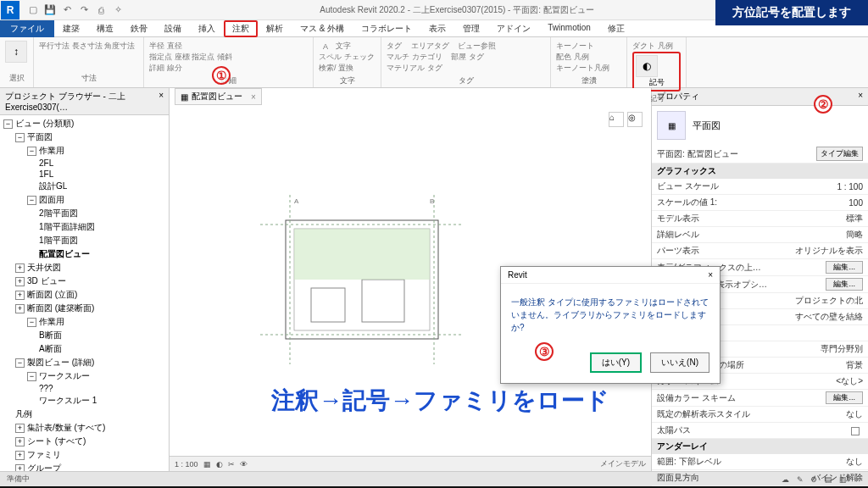  Describe the element at coordinates (186, 464) in the screenshot. I see `scale-label: 1 : 100` at that location.